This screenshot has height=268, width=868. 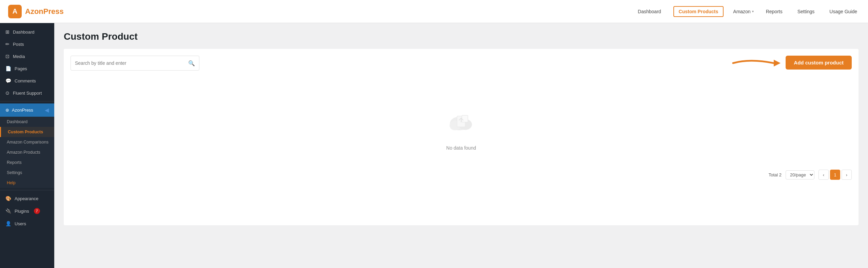 I want to click on amazon-chevron-down-icon: ▾, so click(x=753, y=12).